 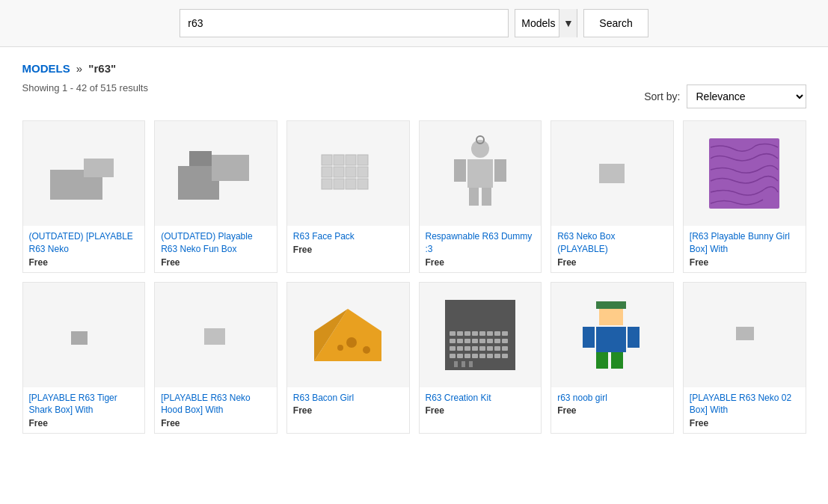 I want to click on list-item: (OUTDATED) [PLAYABLE R63 Neko Free, so click(x=84, y=197).